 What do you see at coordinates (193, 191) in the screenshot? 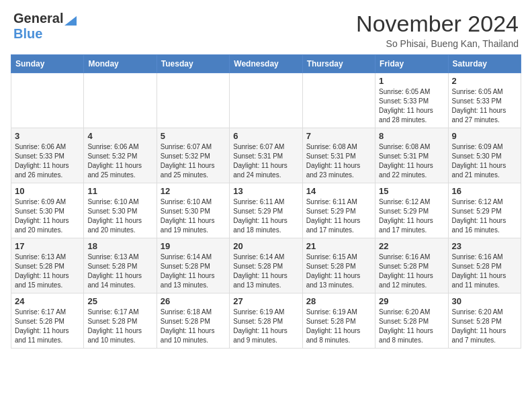
I see `day-number: 12` at bounding box center [193, 191].